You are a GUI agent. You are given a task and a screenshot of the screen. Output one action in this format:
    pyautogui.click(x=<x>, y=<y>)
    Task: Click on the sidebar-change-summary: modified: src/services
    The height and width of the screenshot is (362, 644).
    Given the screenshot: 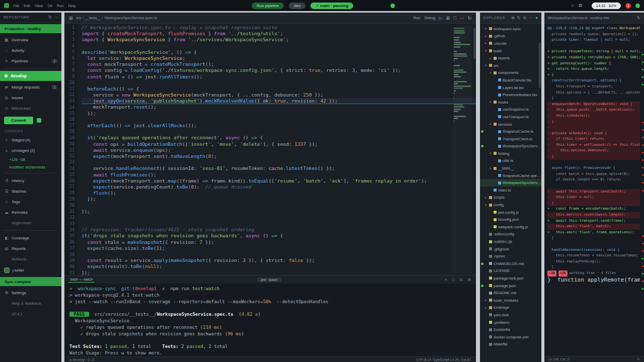 What is the action you would take?
    pyautogui.click(x=31, y=167)
    